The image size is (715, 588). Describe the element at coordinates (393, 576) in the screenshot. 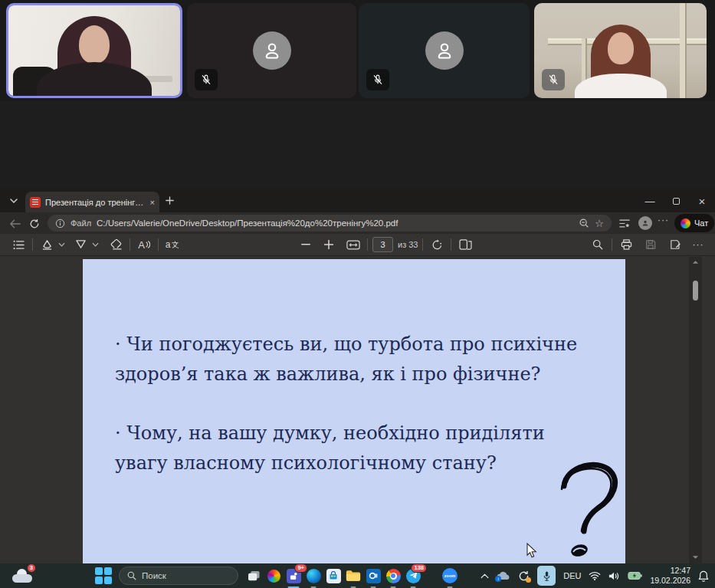

I see `chrome-button` at that location.